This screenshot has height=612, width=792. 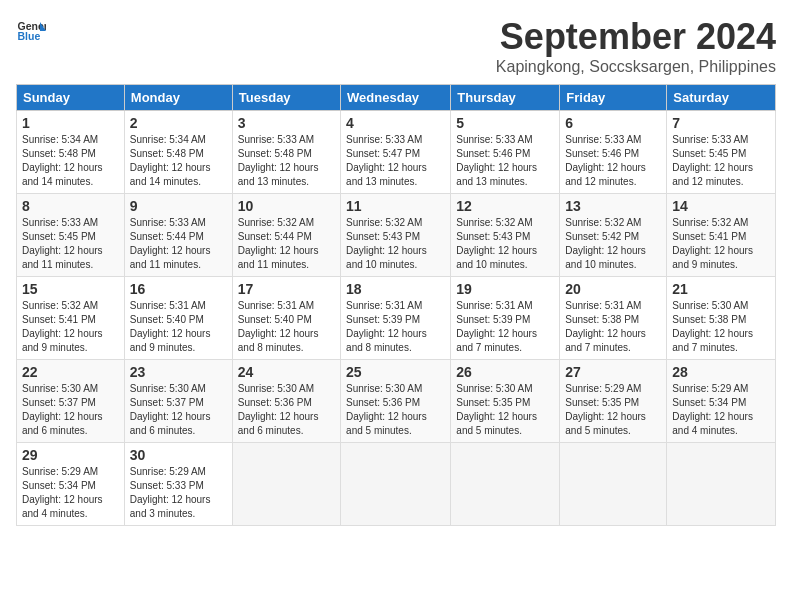 What do you see at coordinates (613, 289) in the screenshot?
I see `day-number: 20` at bounding box center [613, 289].